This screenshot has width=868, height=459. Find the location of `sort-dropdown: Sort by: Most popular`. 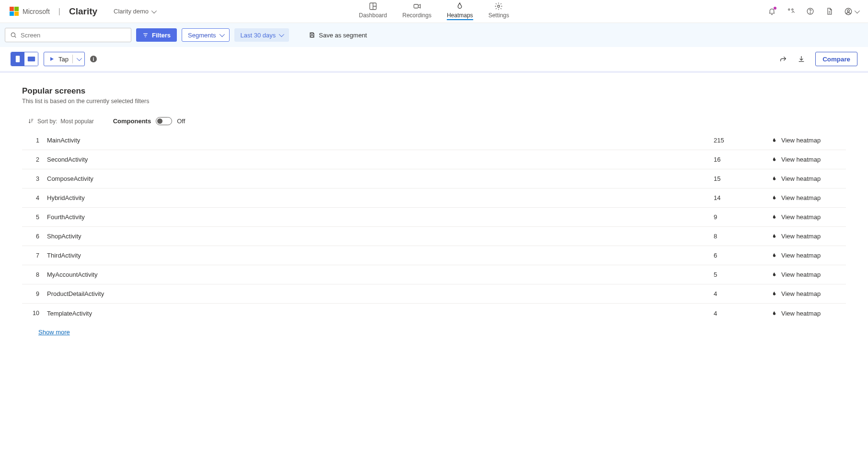

sort-dropdown: Sort by: Most popular is located at coordinates (61, 121).